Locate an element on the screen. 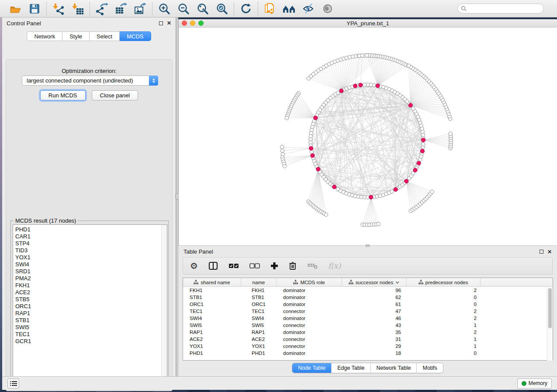 The height and width of the screenshot is (392, 557). open-file-button is located at coordinates (15, 9).